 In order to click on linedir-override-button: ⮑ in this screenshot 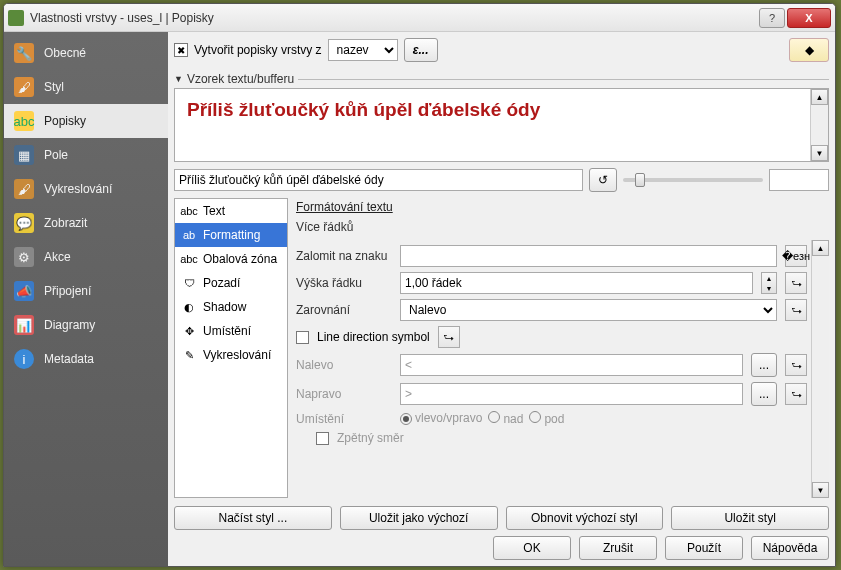, I will do `click(449, 337)`.